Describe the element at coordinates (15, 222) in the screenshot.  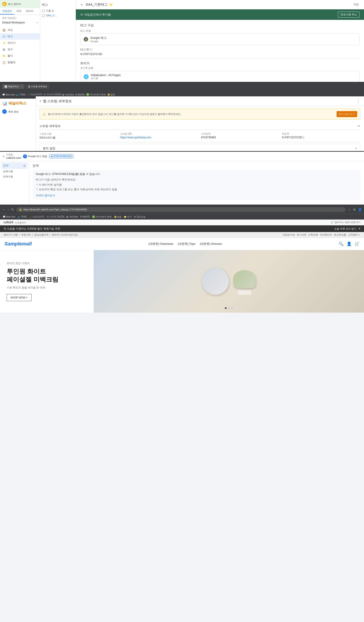
I see `ec-top-left: cafe24 쇼핑몰센터` at that location.